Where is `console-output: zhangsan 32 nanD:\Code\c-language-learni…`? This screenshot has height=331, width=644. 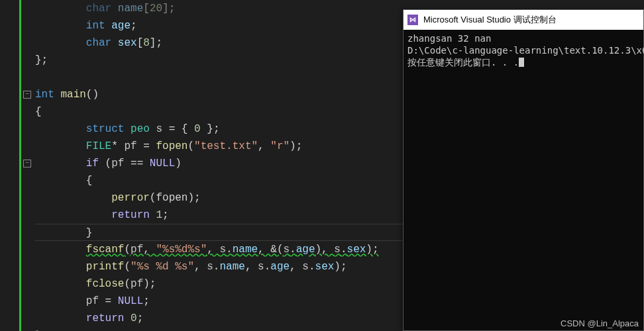
console-output: zhangsan 32 nanD:\Code\c-language-learni… is located at coordinates (523, 50).